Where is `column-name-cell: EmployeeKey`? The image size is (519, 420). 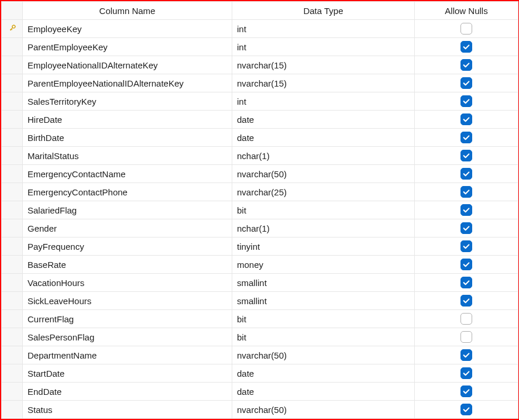
column-name-cell: EmployeeKey is located at coordinates (128, 29).